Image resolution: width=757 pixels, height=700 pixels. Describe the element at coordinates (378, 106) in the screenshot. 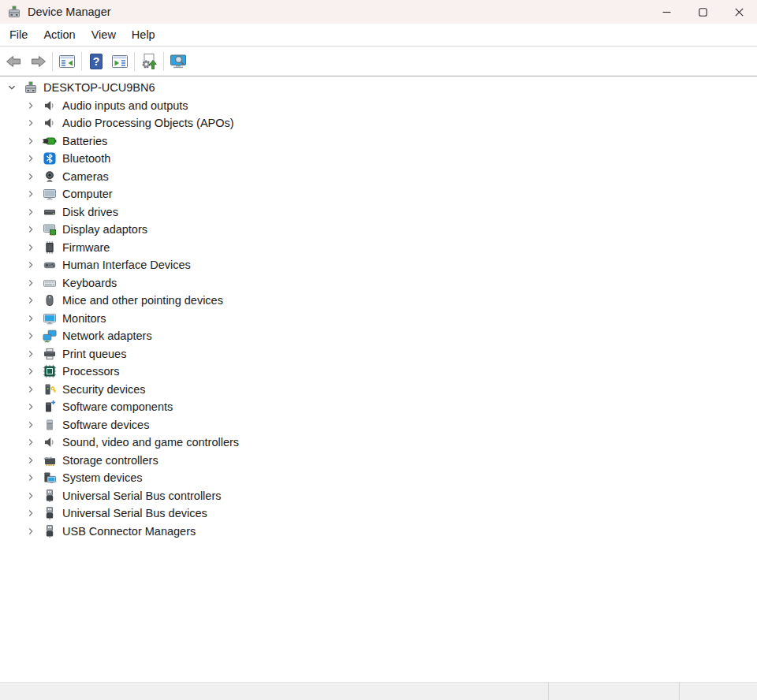

I see `tree-item: Audio inputs and outputs` at that location.